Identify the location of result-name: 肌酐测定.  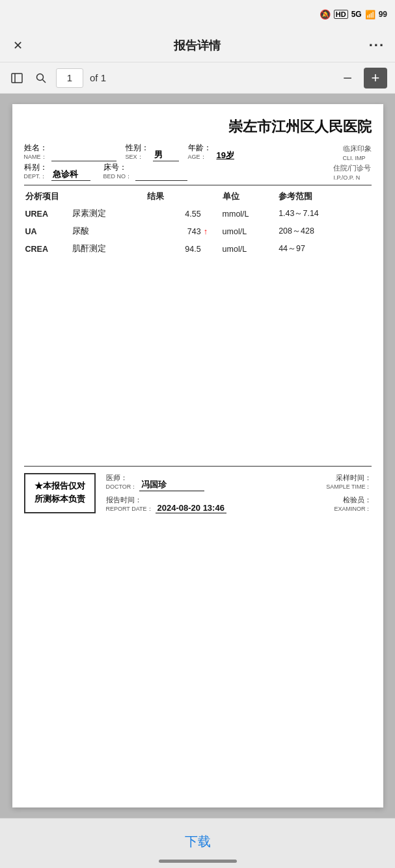
(108, 249).